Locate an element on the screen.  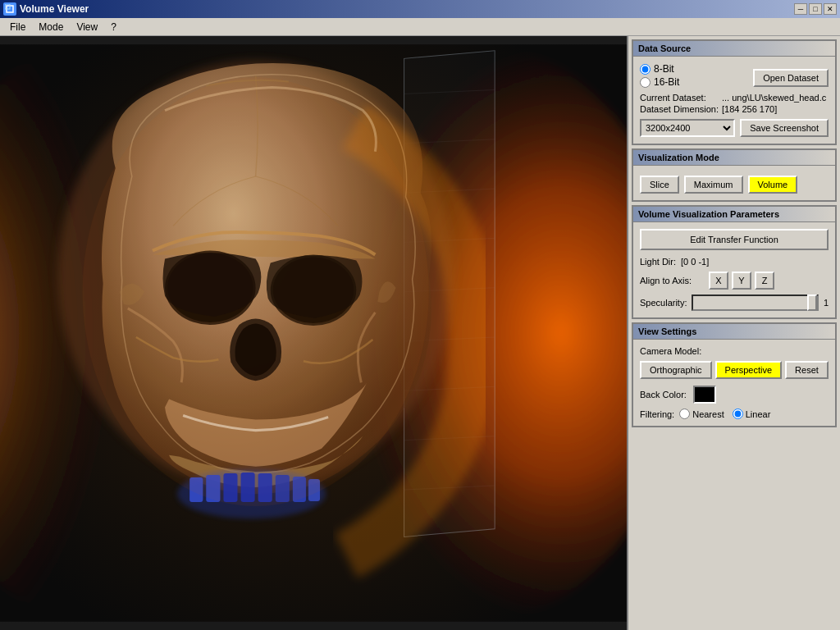
16bit-radio-row: 16-Bit is located at coordinates (660, 82).